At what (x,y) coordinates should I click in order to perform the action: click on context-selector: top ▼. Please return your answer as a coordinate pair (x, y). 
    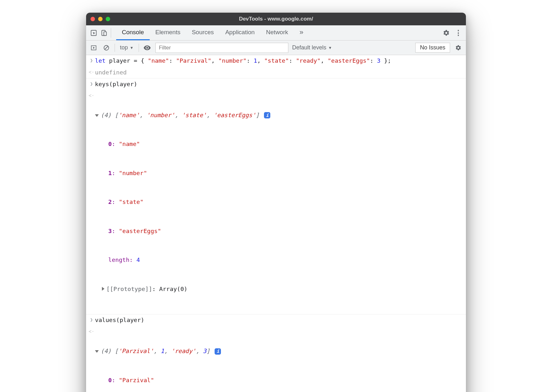
    Looking at the image, I should click on (127, 47).